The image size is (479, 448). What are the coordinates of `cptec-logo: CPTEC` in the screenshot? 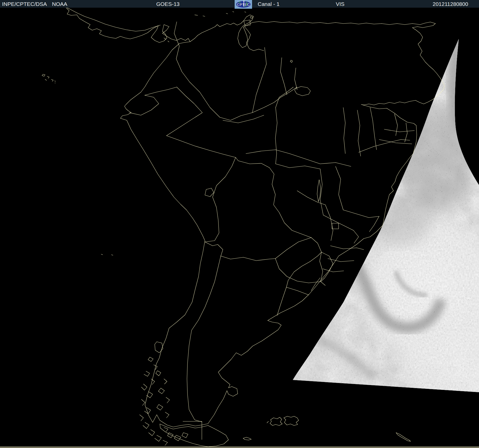 It's located at (243, 4).